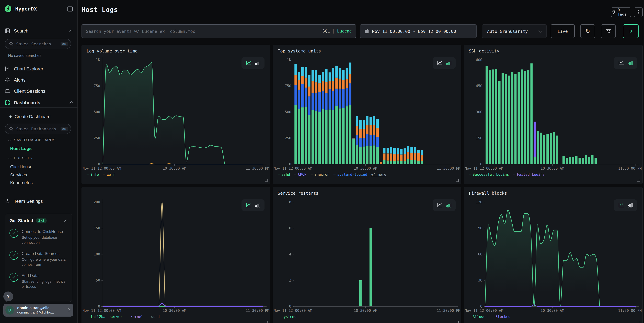 This screenshot has width=644, height=323. What do you see at coordinates (379, 174) in the screenshot?
I see `legend-more-link: +4 more` at bounding box center [379, 174].